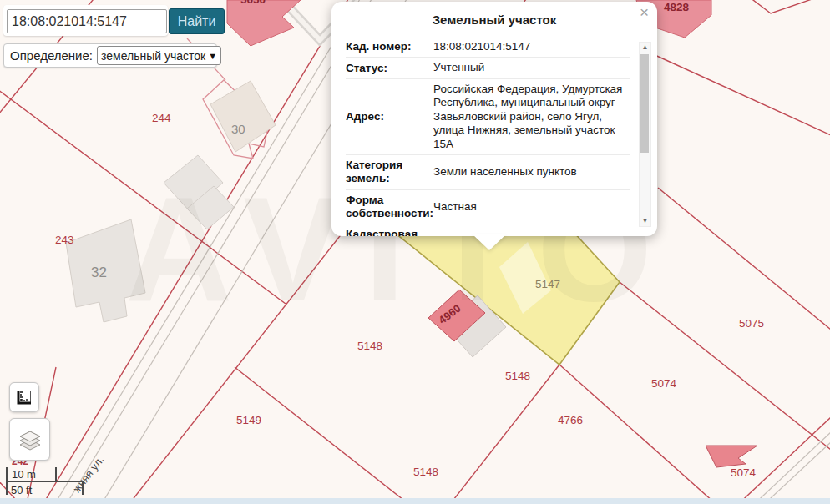  What do you see at coordinates (24, 397) in the screenshot?
I see `measure-button` at bounding box center [24, 397].